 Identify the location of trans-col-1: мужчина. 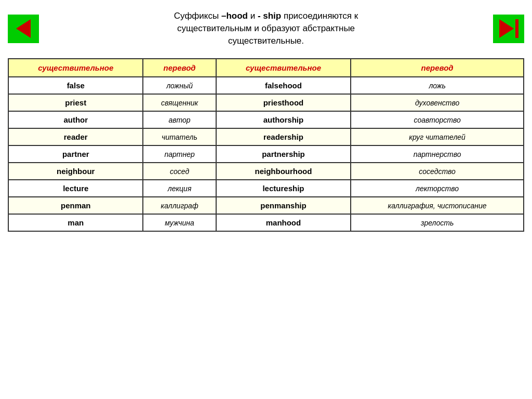
(179, 222).